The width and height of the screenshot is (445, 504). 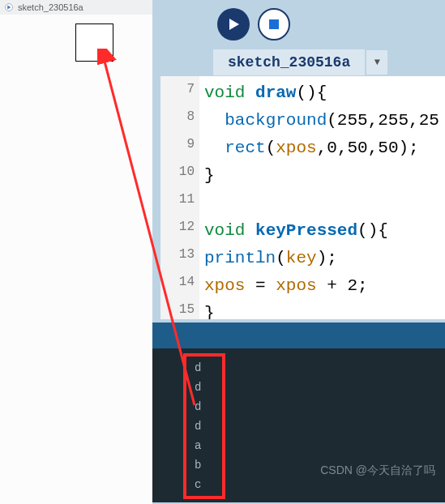 What do you see at coordinates (208, 485) in the screenshot?
I see `console-line: c` at bounding box center [208, 485].